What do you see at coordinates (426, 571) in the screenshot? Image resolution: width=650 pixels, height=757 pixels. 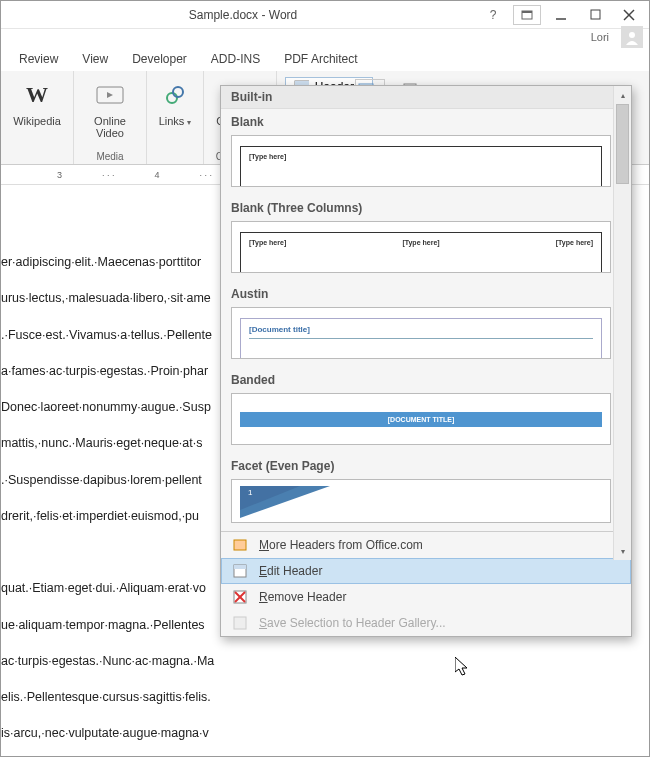 I see `edit-header-item: Edit Header` at bounding box center [426, 571].